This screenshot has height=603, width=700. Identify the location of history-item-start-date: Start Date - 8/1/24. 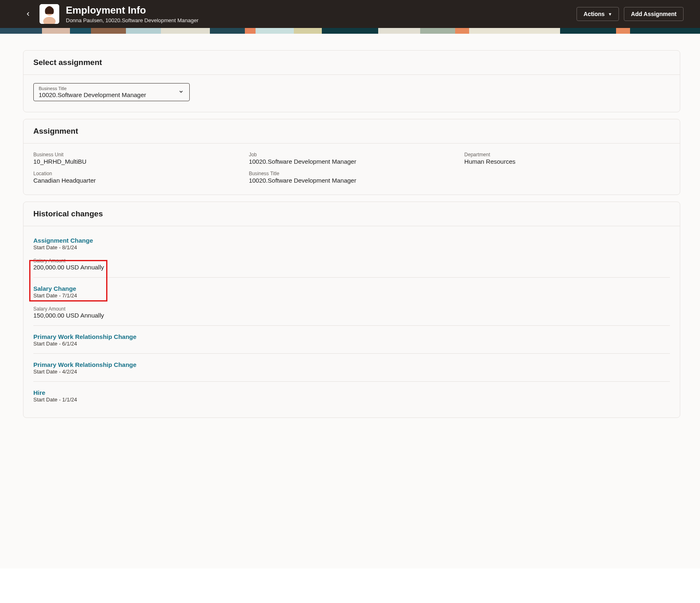
(351, 248).